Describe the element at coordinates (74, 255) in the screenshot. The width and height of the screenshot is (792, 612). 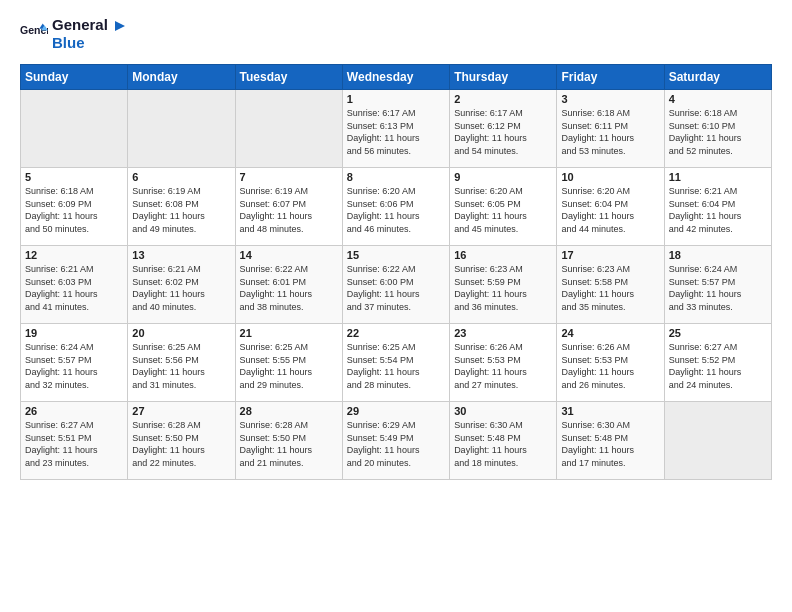
I see `day-number: 12` at that location.